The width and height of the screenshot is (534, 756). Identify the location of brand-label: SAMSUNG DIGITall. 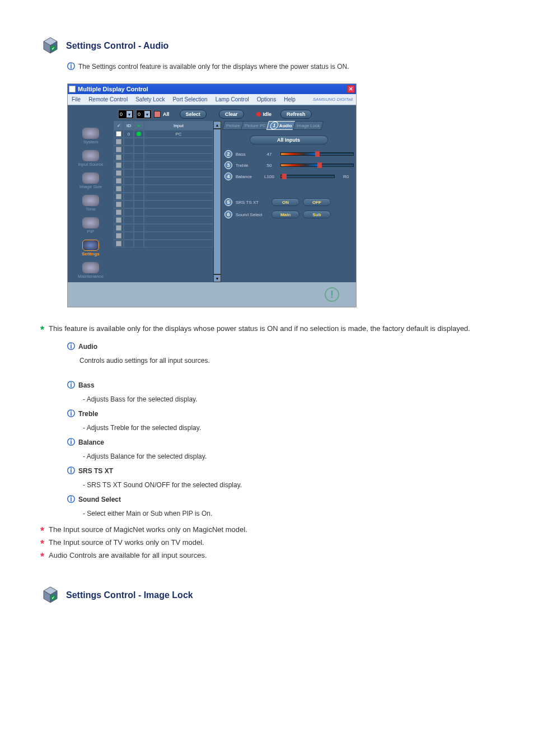
(335, 100).